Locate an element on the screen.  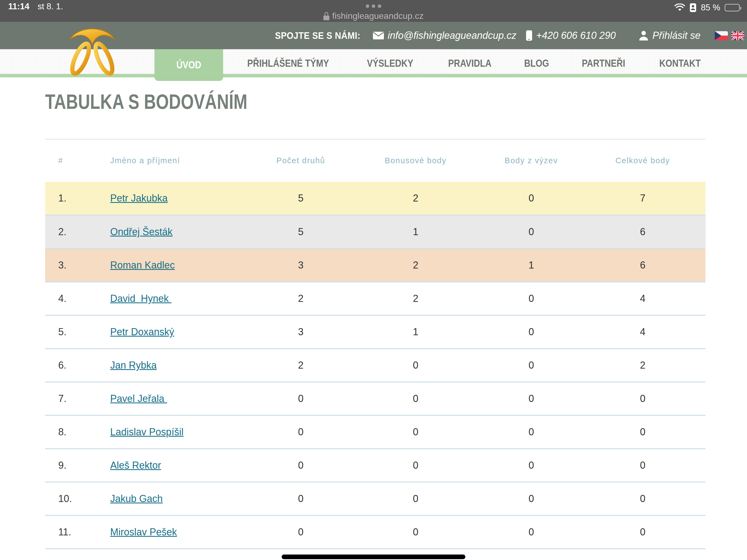
site-logo-icon is located at coordinates (92, 52).